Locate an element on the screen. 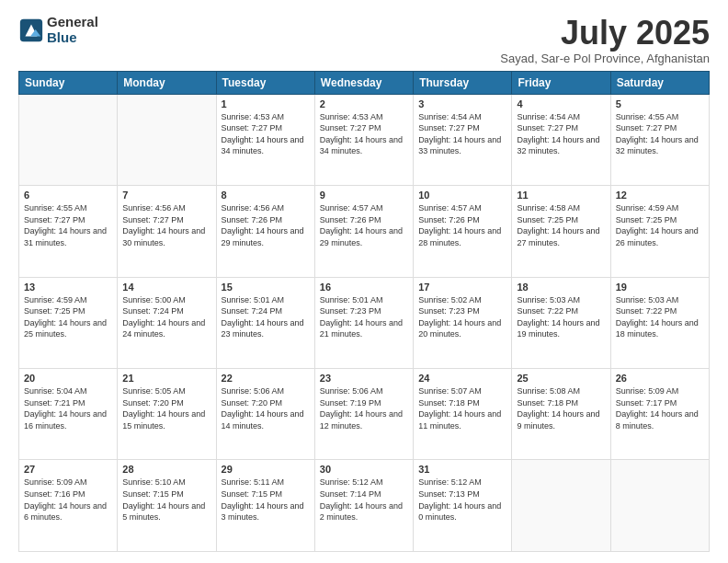 The height and width of the screenshot is (563, 728). day-info: Sunrise: 4:58 AM Sunset: 7:25 PM Dayligh… is located at coordinates (561, 225).